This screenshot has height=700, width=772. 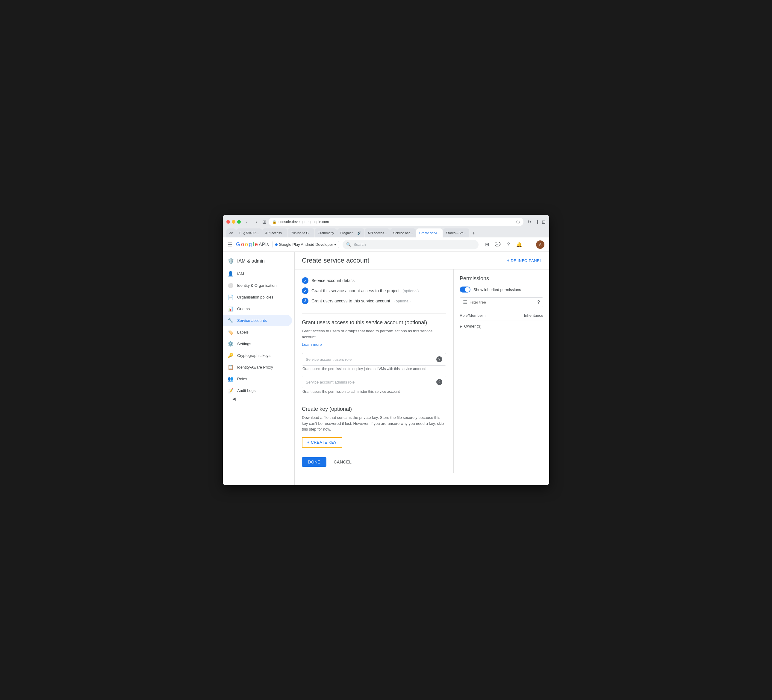 I want to click on forward-button: ›, so click(x=257, y=222).